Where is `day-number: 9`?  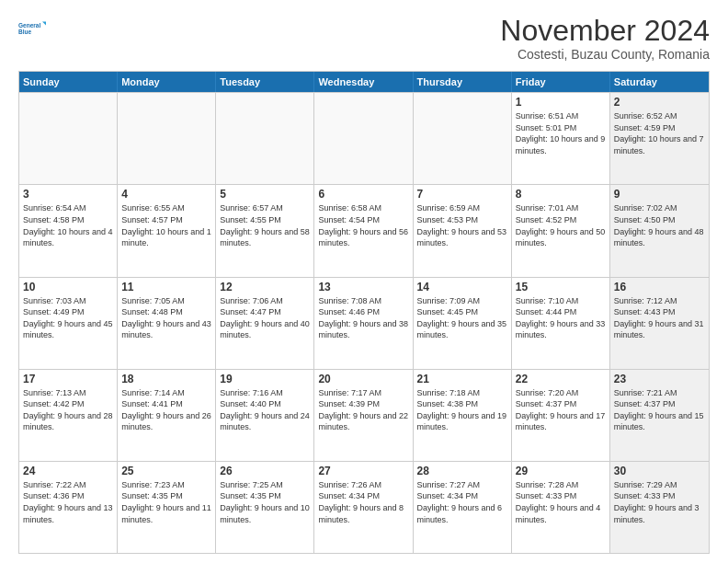 day-number: 9 is located at coordinates (660, 194).